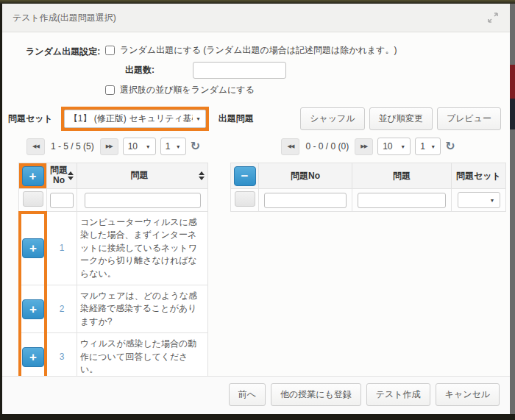  What do you see at coordinates (113, 294) in the screenshot?
I see `available-table-body: + 1 コンピューターウィルスに感染した場合、まずインターネットに接続しているネ…` at bounding box center [113, 294].